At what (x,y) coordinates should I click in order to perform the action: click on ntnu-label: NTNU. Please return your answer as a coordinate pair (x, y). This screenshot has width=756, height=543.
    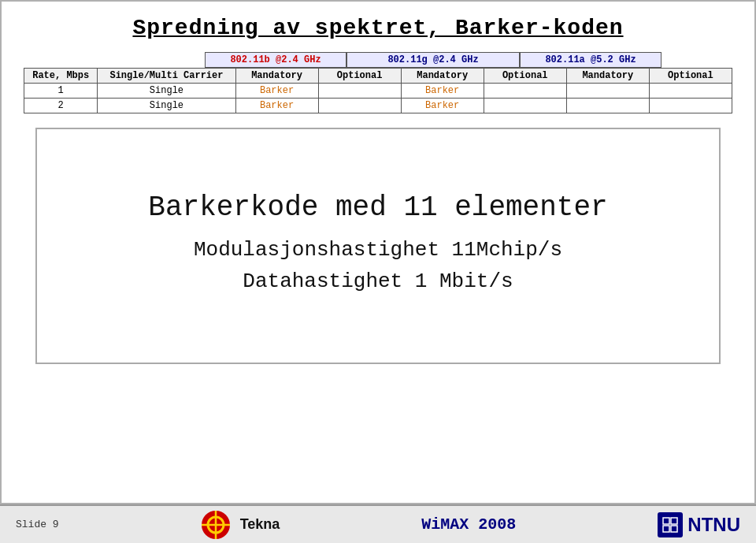
    Looking at the image, I should click on (713, 525).